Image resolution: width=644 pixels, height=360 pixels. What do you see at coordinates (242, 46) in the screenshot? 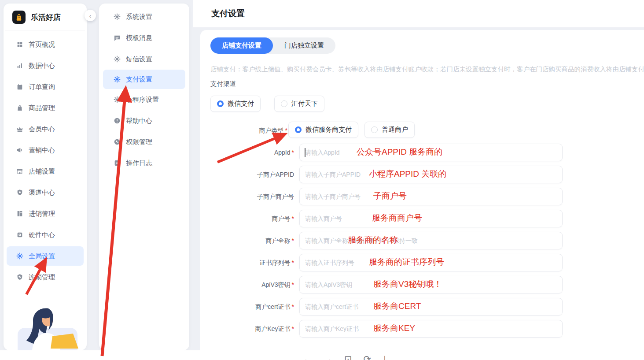
I see `tab-store-payment-settings: 店铺支付设置` at bounding box center [242, 46].